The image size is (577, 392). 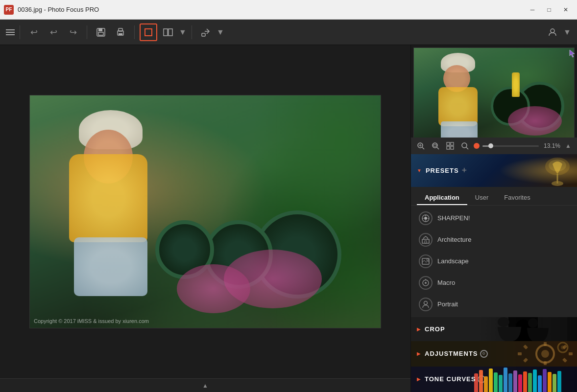 I want to click on export-dropdown-button: ▼, so click(x=220, y=32).